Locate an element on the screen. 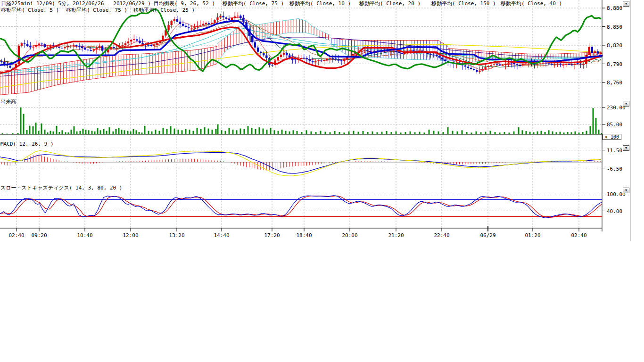  x-axis-label: 12:00 is located at coordinates (130, 236).